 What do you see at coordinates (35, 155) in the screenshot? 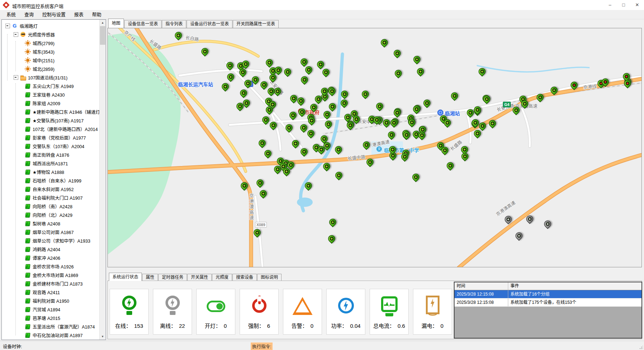
I see `tree-item: 南正街转盘 A1876` at bounding box center [35, 155].